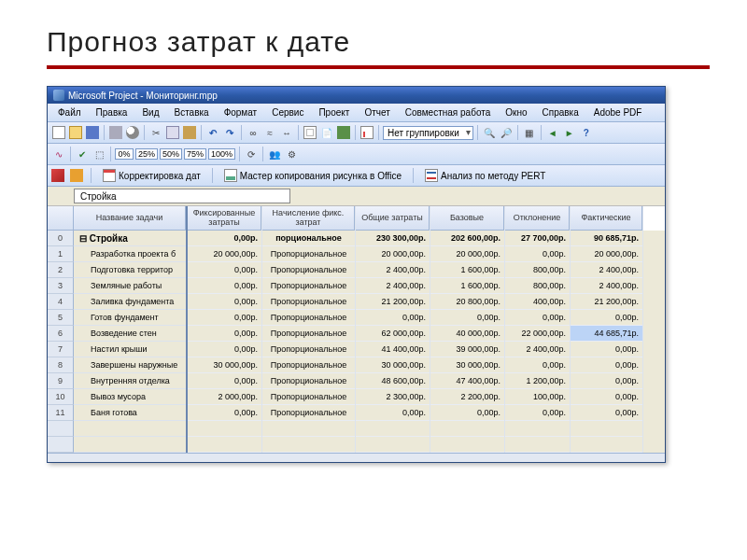 This screenshot has width=747, height=560. Describe the element at coordinates (130, 398) in the screenshot. I see `task-name-cell: Вывоз мусора` at that location.